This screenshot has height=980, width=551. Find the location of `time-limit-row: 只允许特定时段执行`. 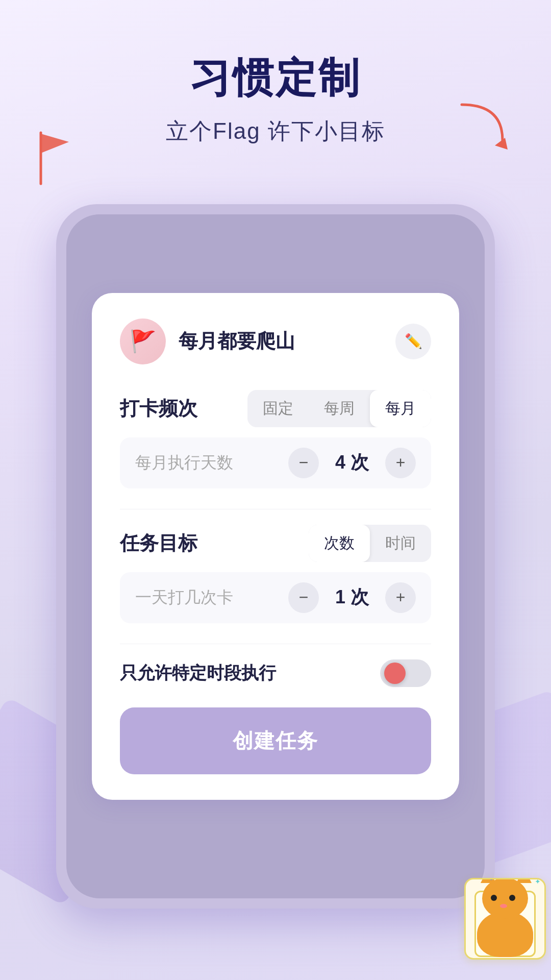

time-limit-row: 只允许特定时段执行 is located at coordinates (276, 673).